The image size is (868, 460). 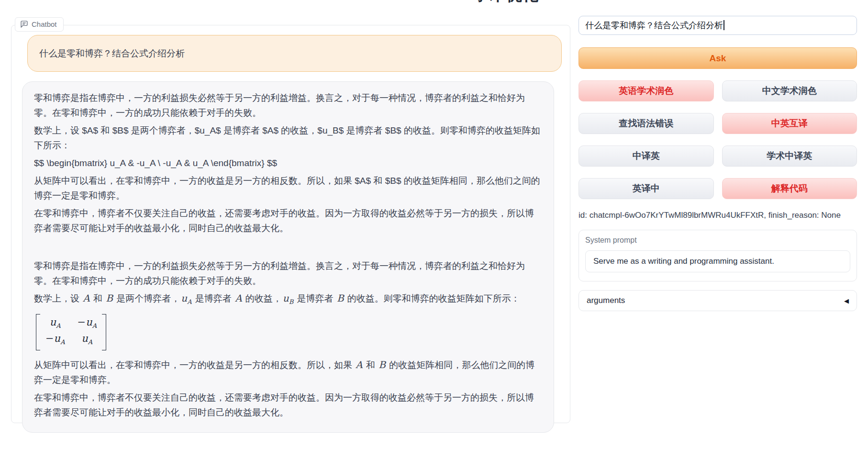 I want to click on system-prompt-block: System prompt Serve me as a writing and …, so click(x=718, y=256).